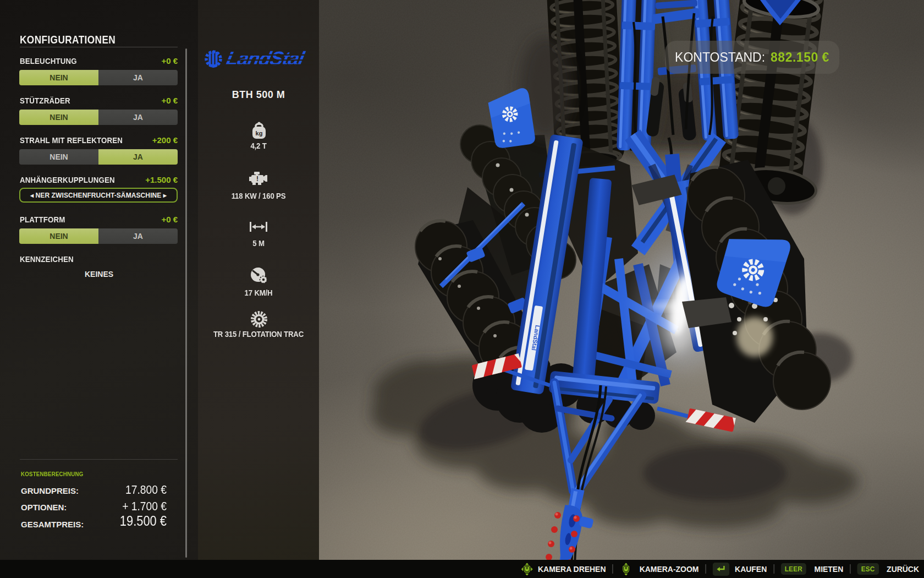 The height and width of the screenshot is (578, 924). I want to click on svg-text: kg, so click(260, 133).